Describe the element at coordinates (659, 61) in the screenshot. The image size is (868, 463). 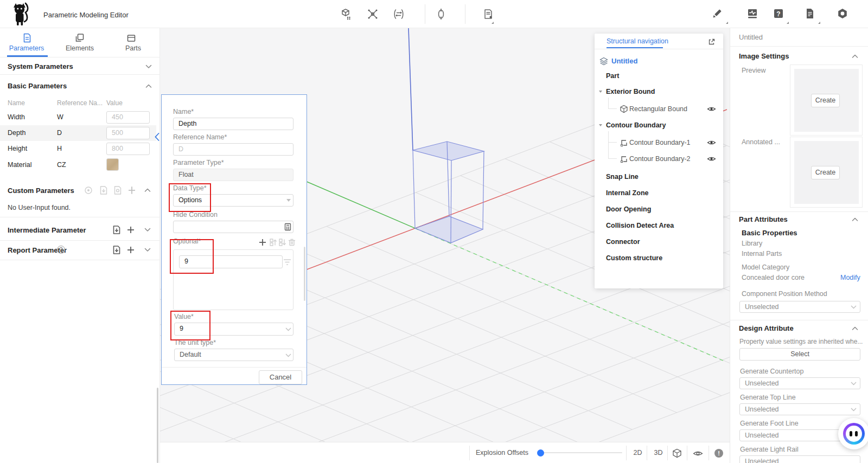
I see `nav-item-root: Untitled` at that location.